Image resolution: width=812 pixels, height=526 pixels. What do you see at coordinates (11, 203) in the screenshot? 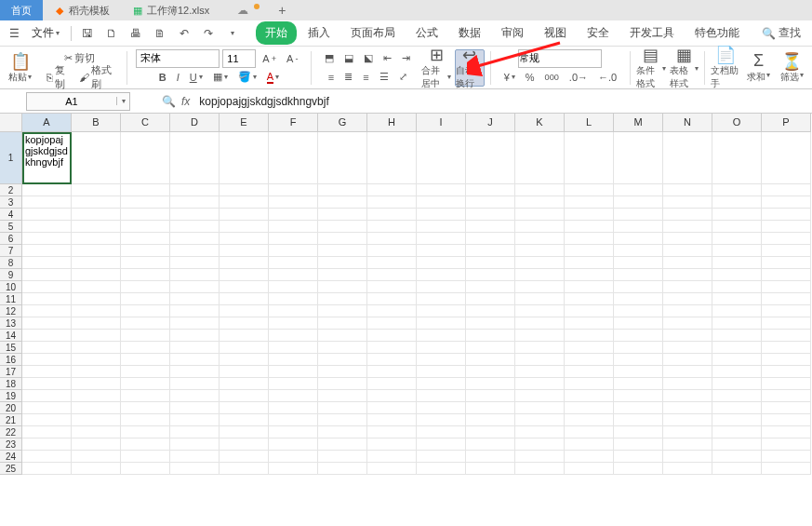
I see `row-header: 3` at bounding box center [11, 203].